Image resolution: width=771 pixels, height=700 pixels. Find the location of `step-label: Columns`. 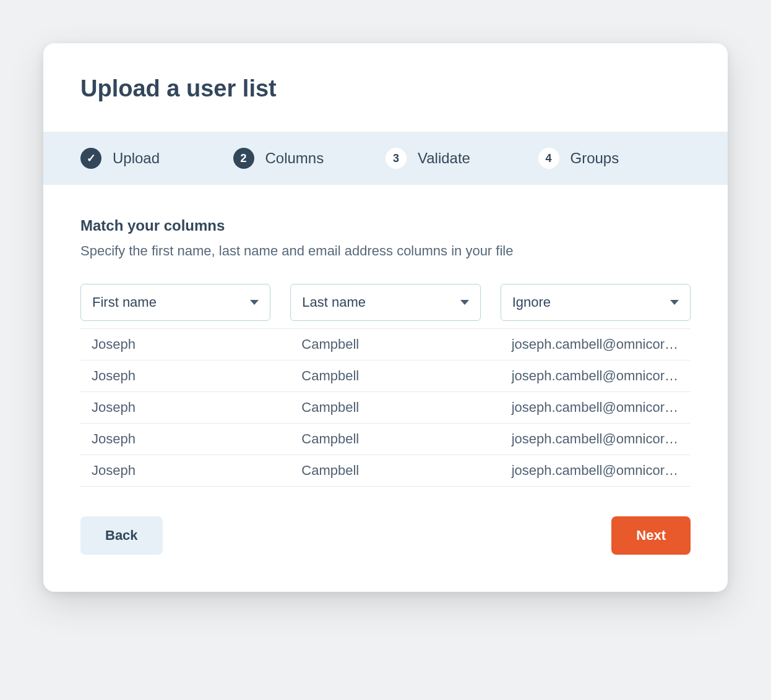

step-label: Columns is located at coordinates (295, 158).